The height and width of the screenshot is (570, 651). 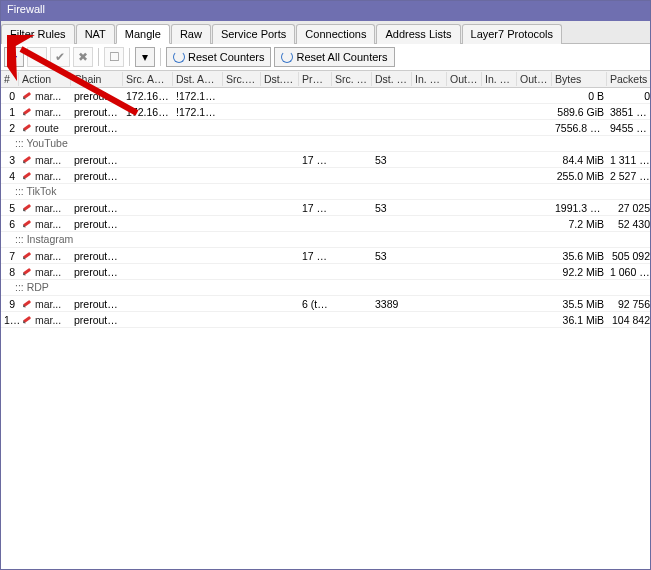 I want to click on cell: 4, so click(x=10, y=176).